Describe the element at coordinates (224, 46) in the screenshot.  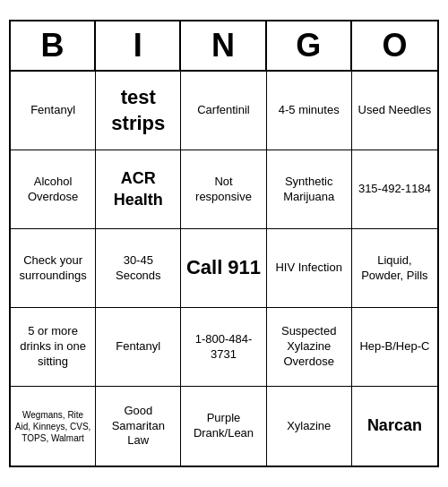
I see `header-letter-n: N` at that location.